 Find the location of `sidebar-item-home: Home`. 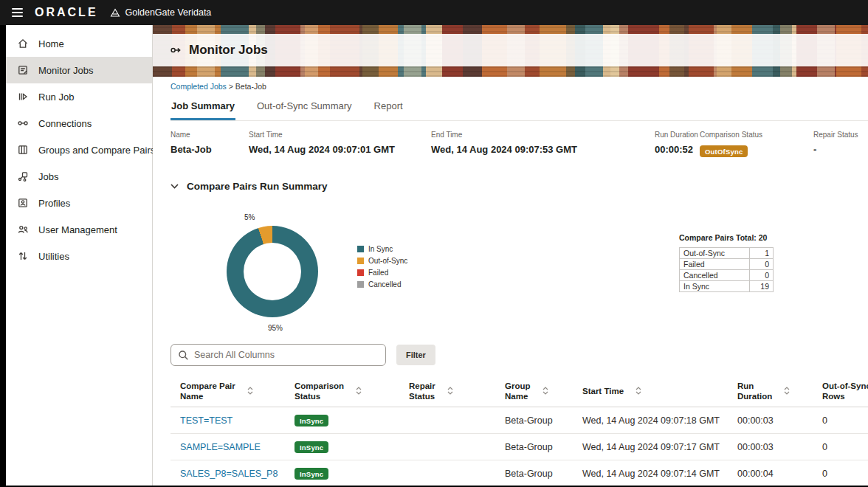

sidebar-item-home: Home is located at coordinates (79, 44).